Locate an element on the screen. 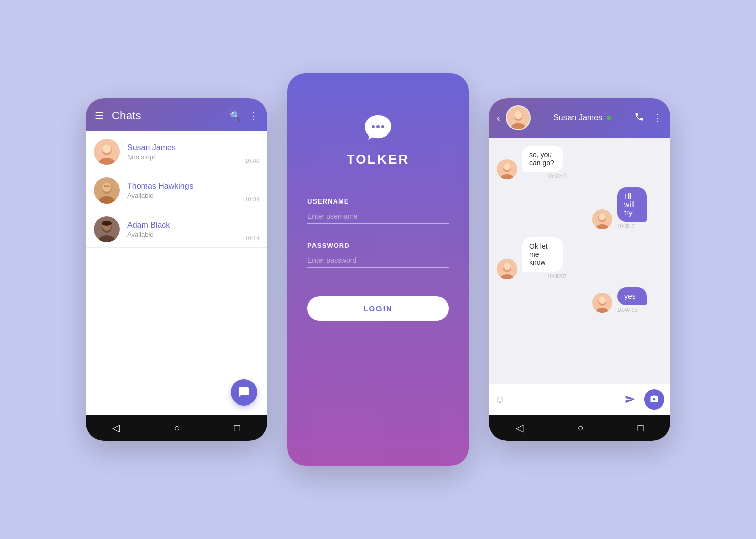 Image resolution: width=756 pixels, height=539 pixels. chat-item-thomas: Thomas Hawkings Available 10:34 is located at coordinates (176, 189).